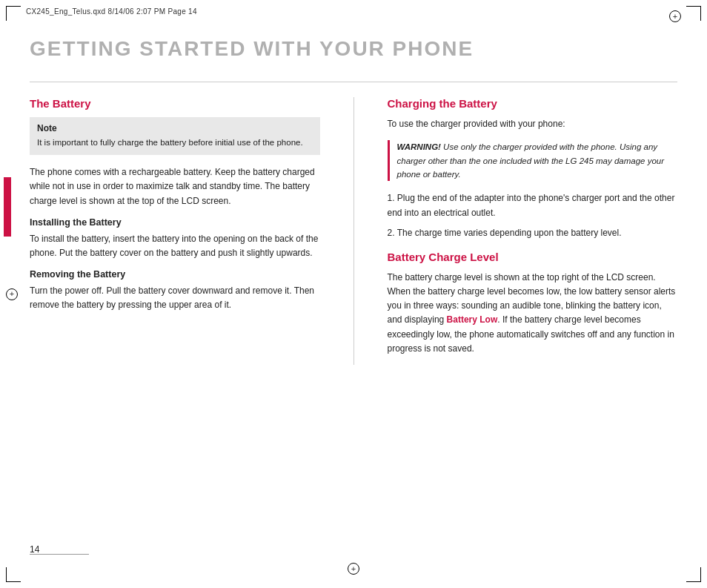 This screenshot has width=707, height=588. What do you see at coordinates (533, 216) in the screenshot?
I see `numbered-list: 1. Plug the end of the adapter into the …` at bounding box center [533, 216].